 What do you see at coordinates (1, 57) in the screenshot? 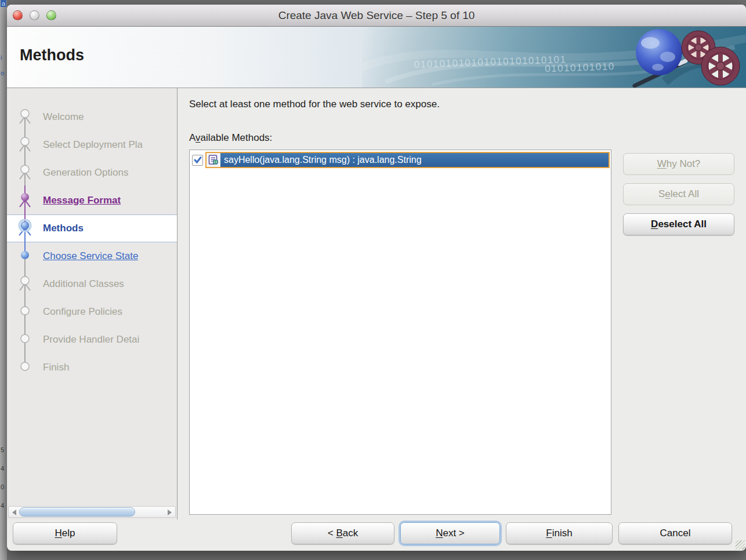
I see `edge-fragment: i` at bounding box center [1, 57].